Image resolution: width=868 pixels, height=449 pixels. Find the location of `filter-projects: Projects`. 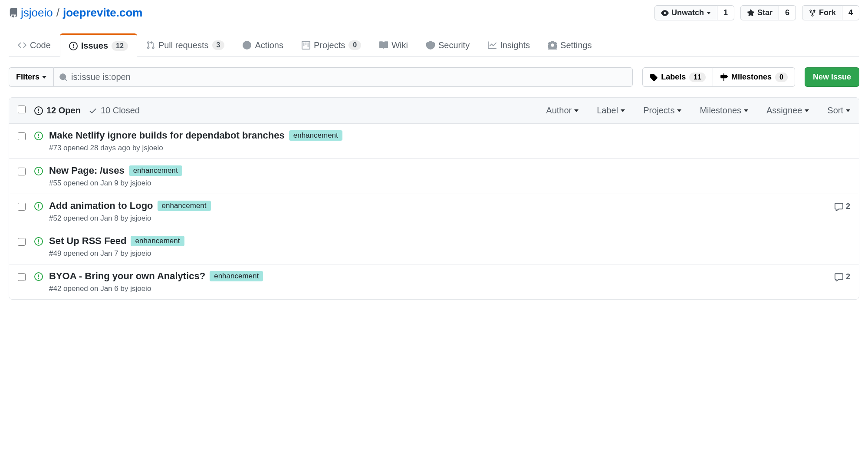

filter-projects: Projects is located at coordinates (662, 110).